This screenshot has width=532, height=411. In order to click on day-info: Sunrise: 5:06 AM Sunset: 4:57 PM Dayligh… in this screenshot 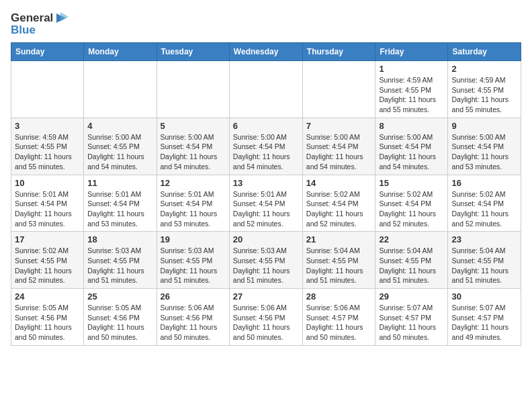, I will do `click(339, 322)`.